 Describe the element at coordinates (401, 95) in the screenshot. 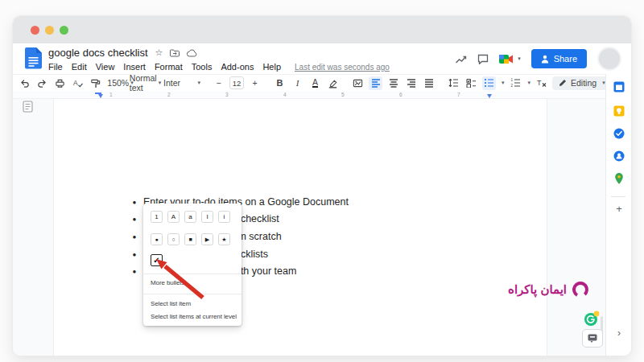

I see `ruler-number: 6` at that location.